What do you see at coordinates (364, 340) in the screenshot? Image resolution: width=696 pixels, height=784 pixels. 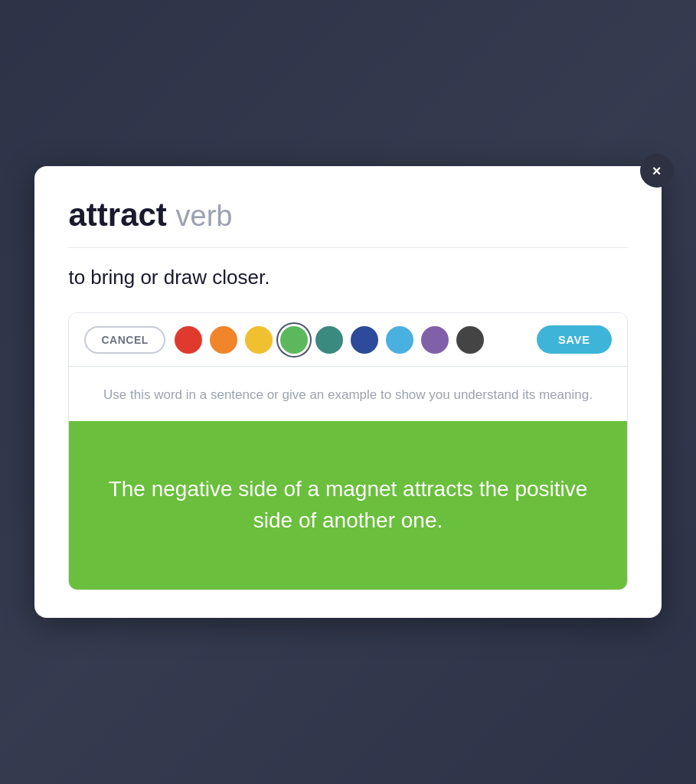 I see `color-dot-navy` at bounding box center [364, 340].